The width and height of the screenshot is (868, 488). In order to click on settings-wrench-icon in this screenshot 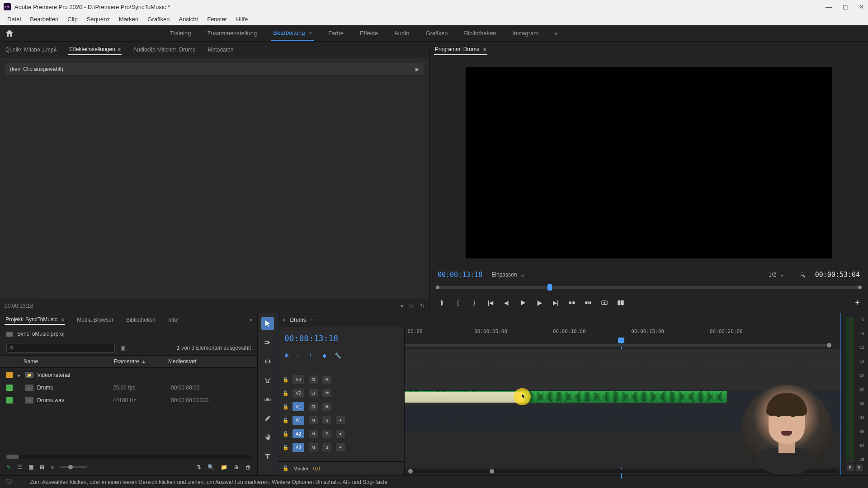, I will do `click(802, 275)`.